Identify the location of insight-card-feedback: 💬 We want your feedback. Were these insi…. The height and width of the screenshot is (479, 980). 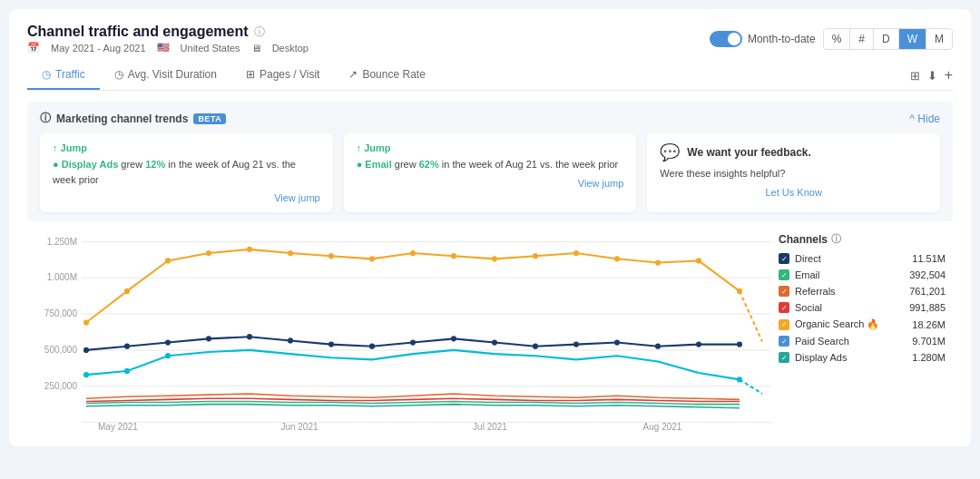
(793, 172).